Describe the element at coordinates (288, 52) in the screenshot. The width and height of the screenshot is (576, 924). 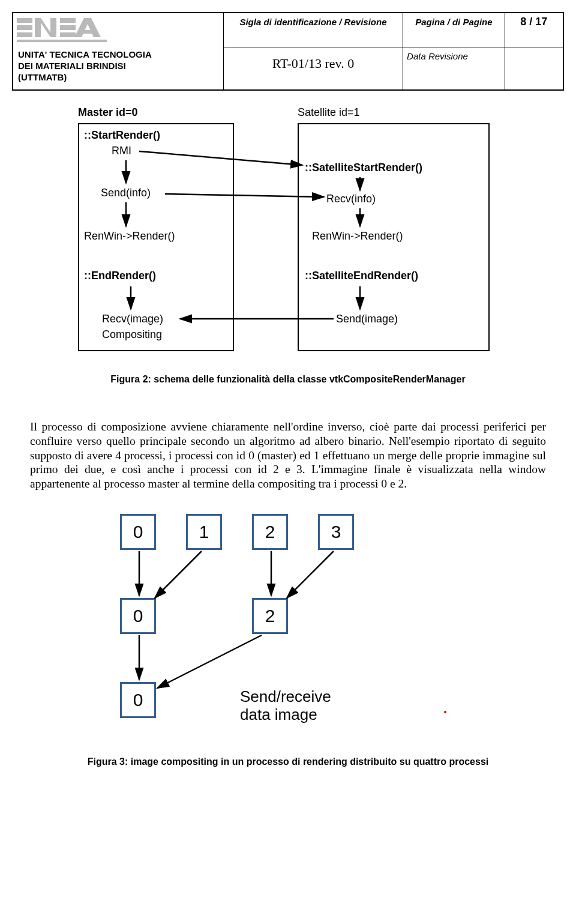
I see `document-header: Sigla di identificazione / Revisione Pag…` at that location.